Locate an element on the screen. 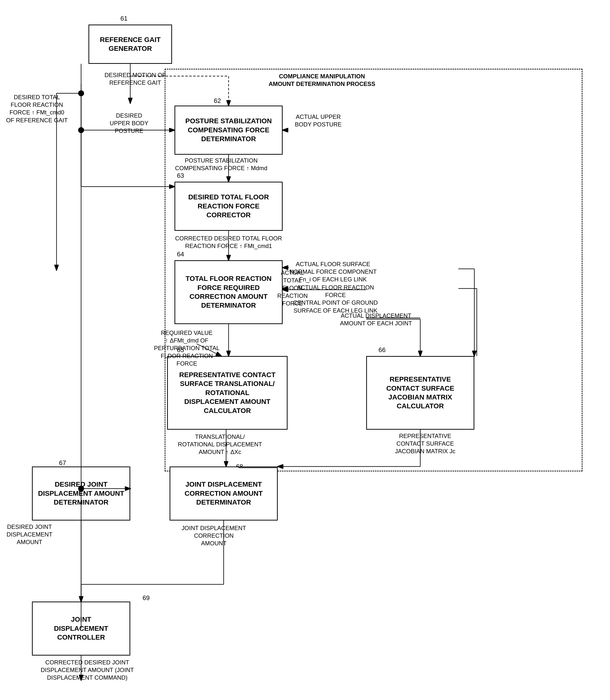 The height and width of the screenshot is (700, 610). rep-jacobian-label: REPRESENTATIVECONTACT SURFACEJACOBIAN MA… is located at coordinates (420, 393).